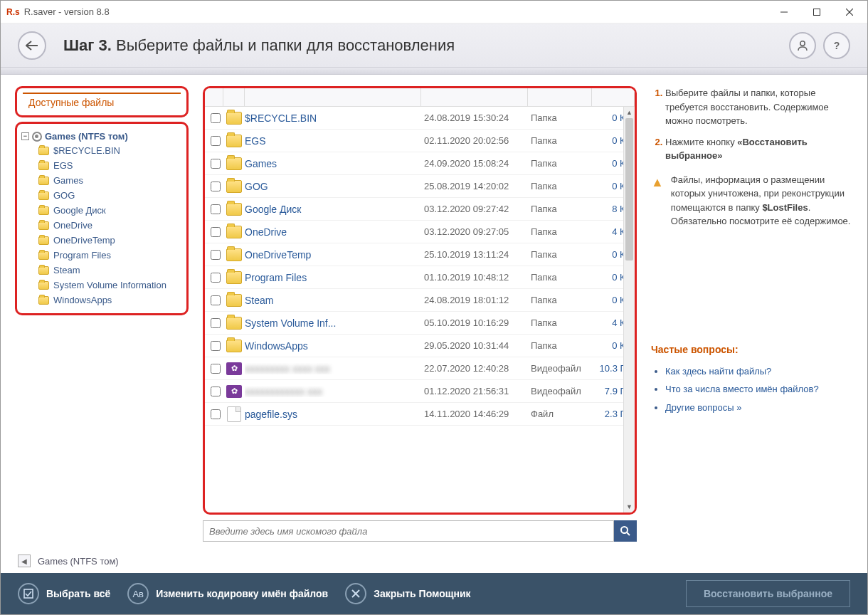  I want to click on warning-note: ▲ Файлы, информация о размещении которых…, so click(752, 201).